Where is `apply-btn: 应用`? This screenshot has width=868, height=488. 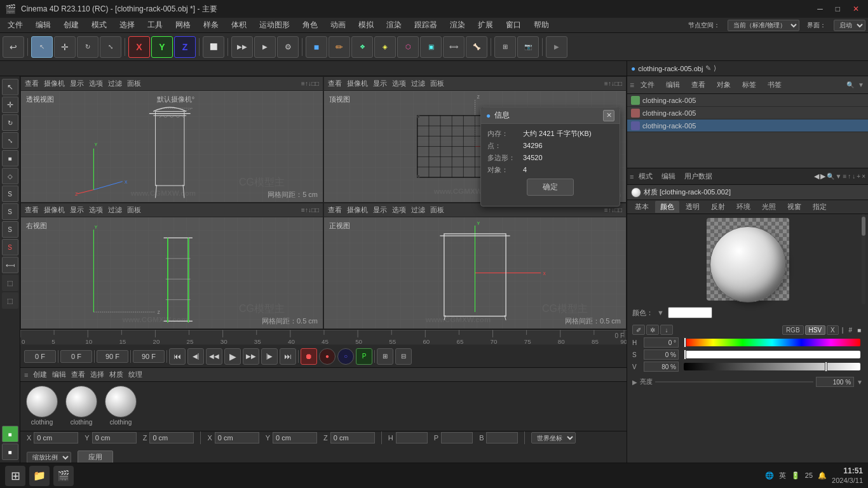 apply-btn: 应用 is located at coordinates (95, 456).